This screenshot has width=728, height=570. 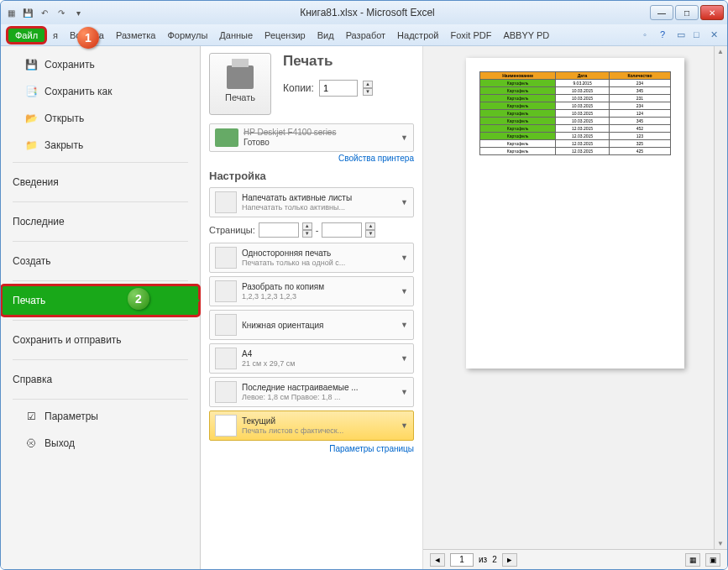 I want to click on page-from-spinner: ▲▼, so click(x=307, y=230).